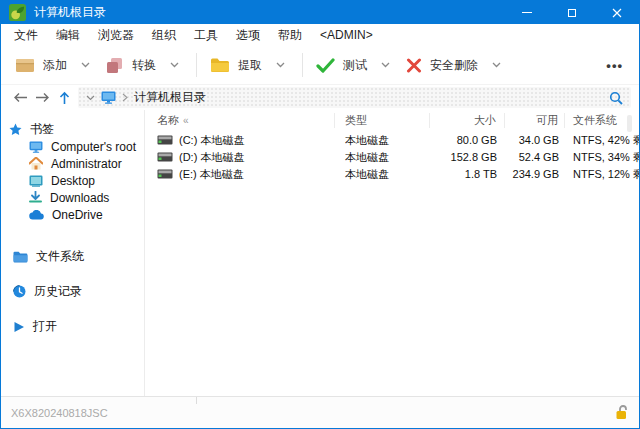  I want to click on test-check-icon, so click(326, 66).